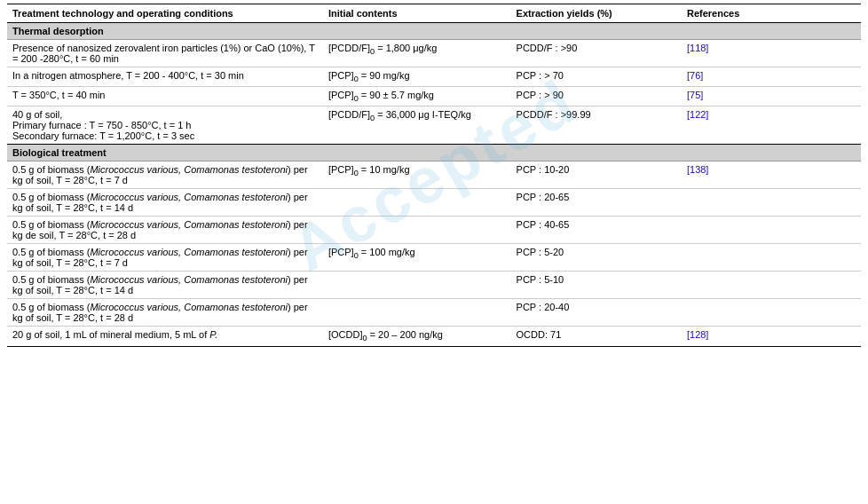  What do you see at coordinates (596, 231) in the screenshot?
I see `yield-cell: PCP : 40-65` at bounding box center [596, 231].